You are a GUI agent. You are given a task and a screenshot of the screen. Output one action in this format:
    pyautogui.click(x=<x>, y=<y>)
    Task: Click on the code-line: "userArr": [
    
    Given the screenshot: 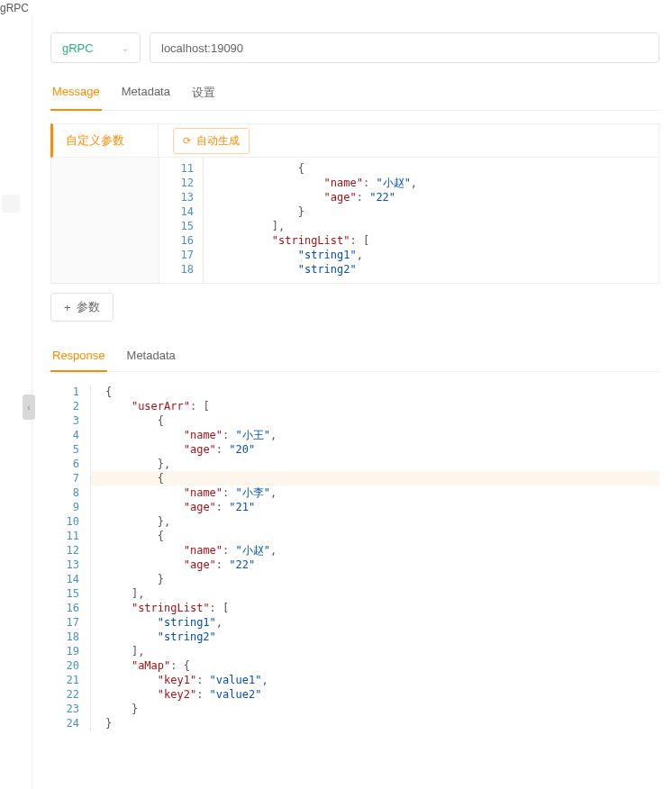 What is the action you would take?
    pyautogui.click(x=382, y=406)
    